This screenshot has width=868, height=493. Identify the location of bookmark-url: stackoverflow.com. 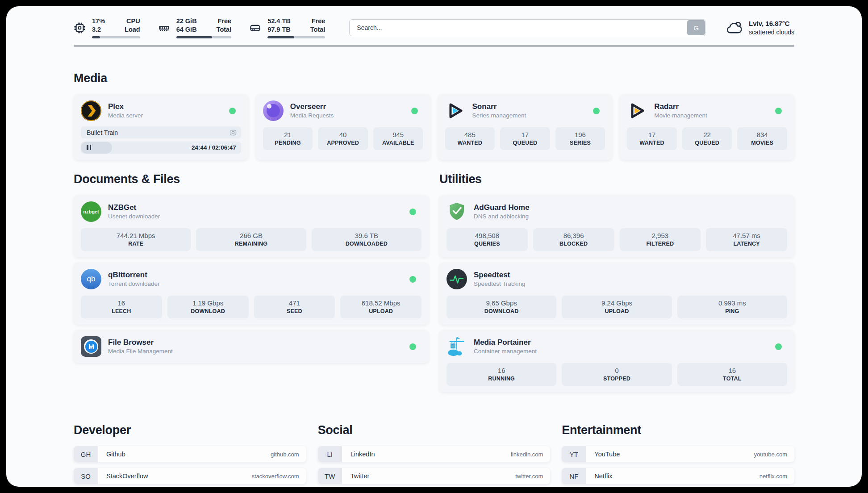
(279, 476).